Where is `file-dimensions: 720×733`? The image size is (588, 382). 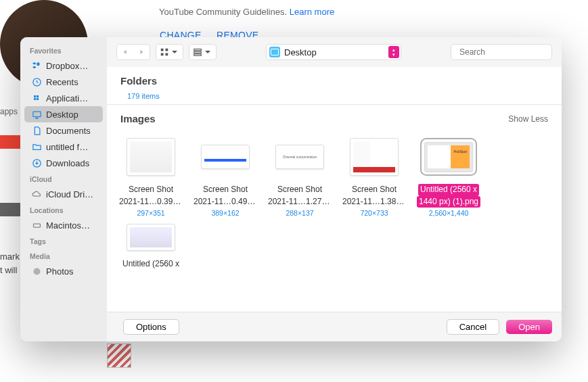 file-dimensions: 720×733 is located at coordinates (374, 213).